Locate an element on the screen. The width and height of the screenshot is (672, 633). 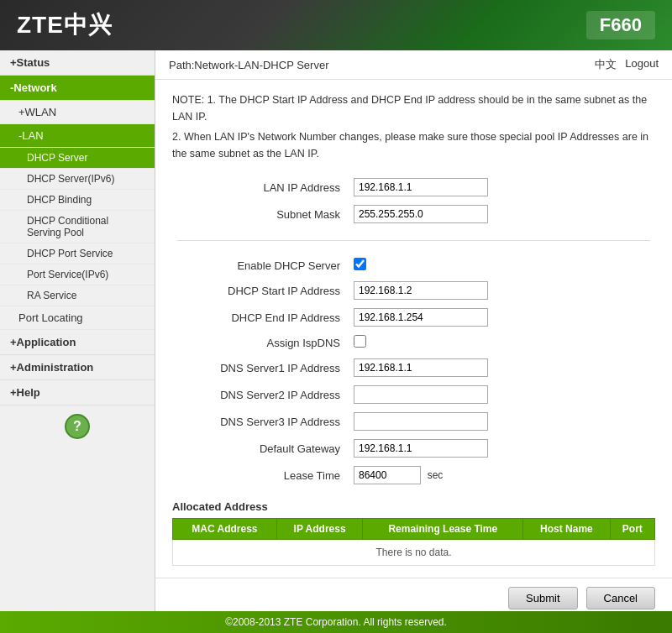
lan-ip-input is located at coordinates (421, 187).